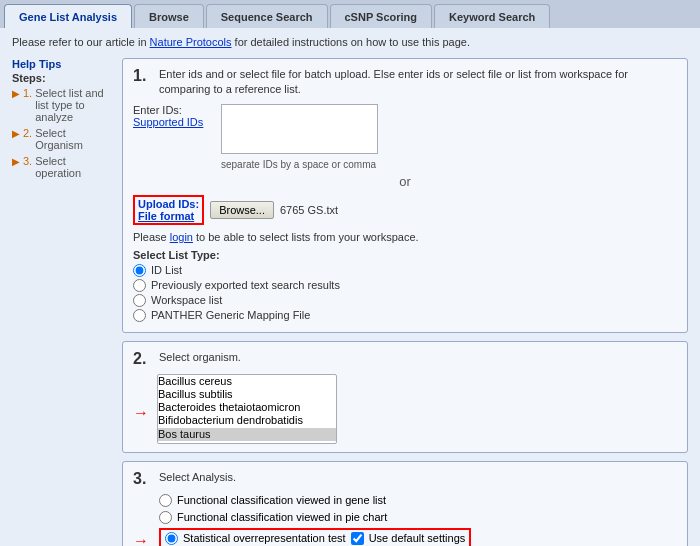  What do you see at coordinates (182, 237) in the screenshot?
I see `login-link: login` at bounding box center [182, 237].